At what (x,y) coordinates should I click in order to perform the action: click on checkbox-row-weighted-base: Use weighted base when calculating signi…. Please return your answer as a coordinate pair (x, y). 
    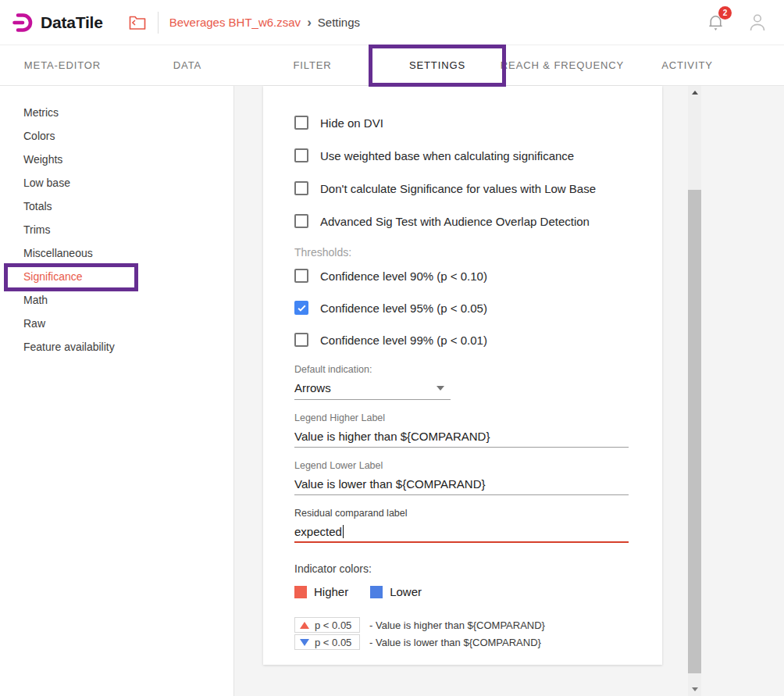
    Looking at the image, I should click on (461, 155).